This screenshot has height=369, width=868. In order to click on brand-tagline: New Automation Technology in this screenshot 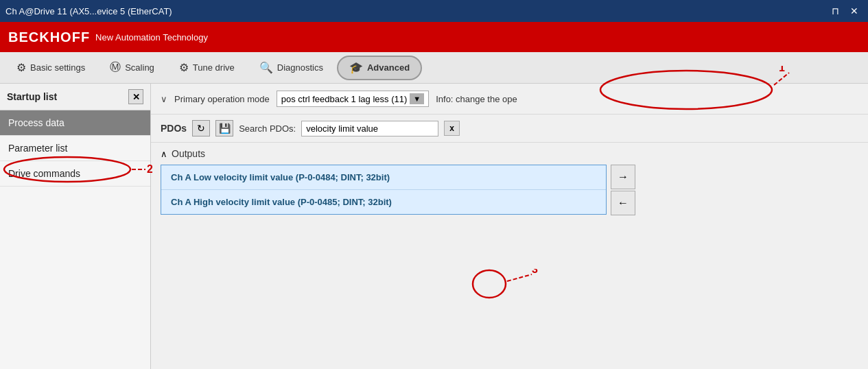, I will do `click(152, 37)`.